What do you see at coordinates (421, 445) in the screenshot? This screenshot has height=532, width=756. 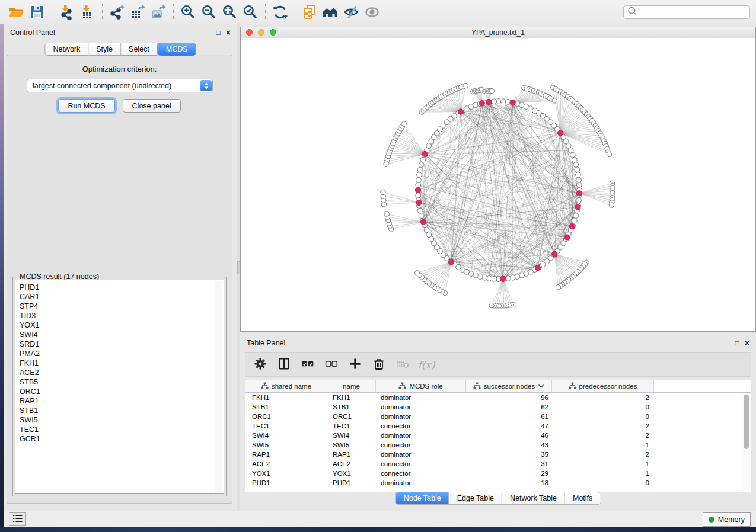 I see `cell-MCDS-role: connector` at bounding box center [421, 445].